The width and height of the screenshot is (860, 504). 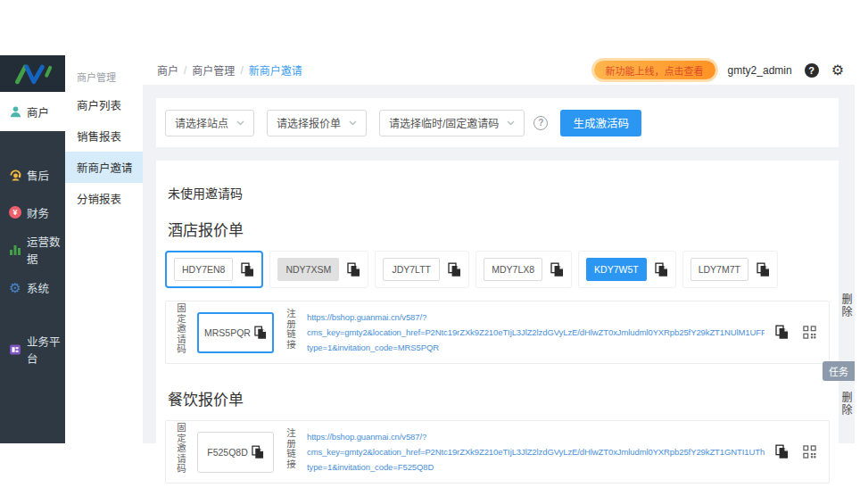 What do you see at coordinates (103, 136) in the screenshot?
I see `submenu-item-sales-report: 销售报表` at bounding box center [103, 136].